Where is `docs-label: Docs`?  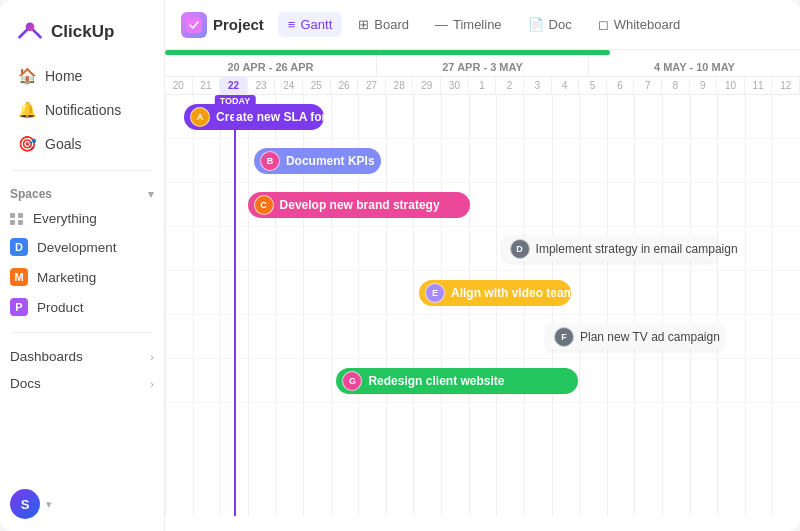
docs-label: Docs is located at coordinates (26, 384).